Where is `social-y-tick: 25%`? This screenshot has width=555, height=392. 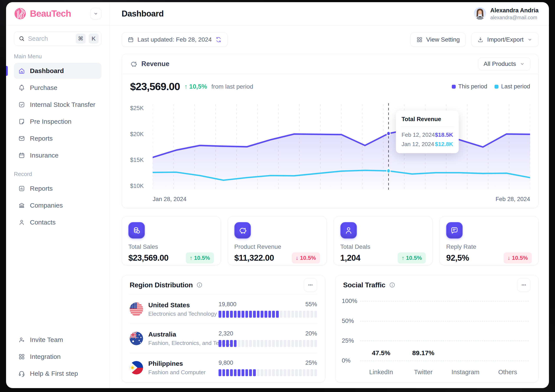 social-y-tick: 25% is located at coordinates (348, 341).